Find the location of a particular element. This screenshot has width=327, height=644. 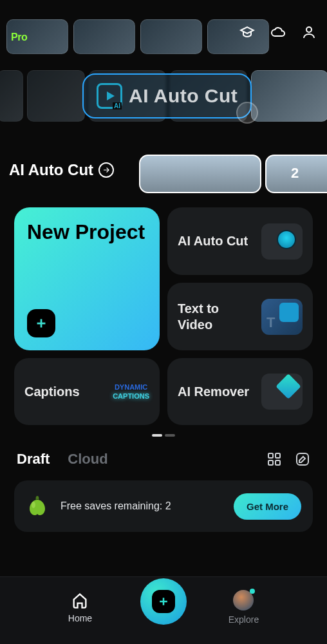

free-saves-promo: Free saves remaining: 2 Get More is located at coordinates (164, 506).